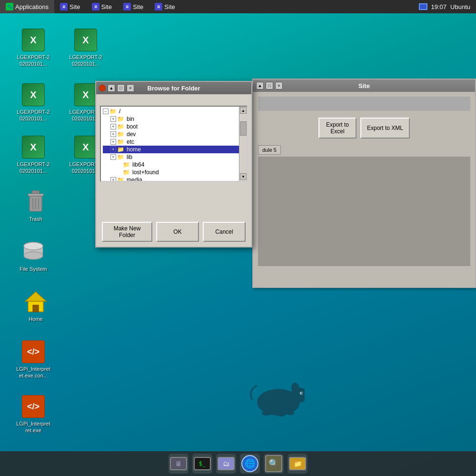  What do you see at coordinates (174, 157) in the screenshot?
I see `tree-lib: + 📁 lib` at bounding box center [174, 157].